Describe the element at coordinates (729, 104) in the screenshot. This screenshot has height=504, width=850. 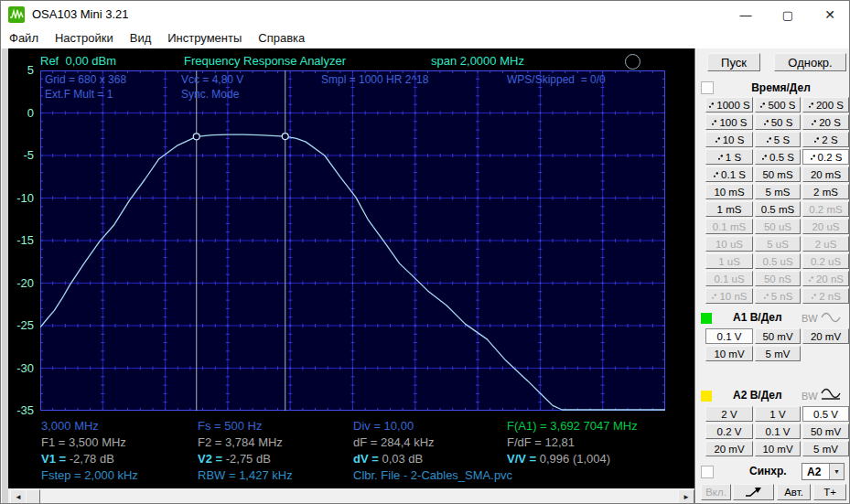
I see `time-div-button: 1000 S` at that location.